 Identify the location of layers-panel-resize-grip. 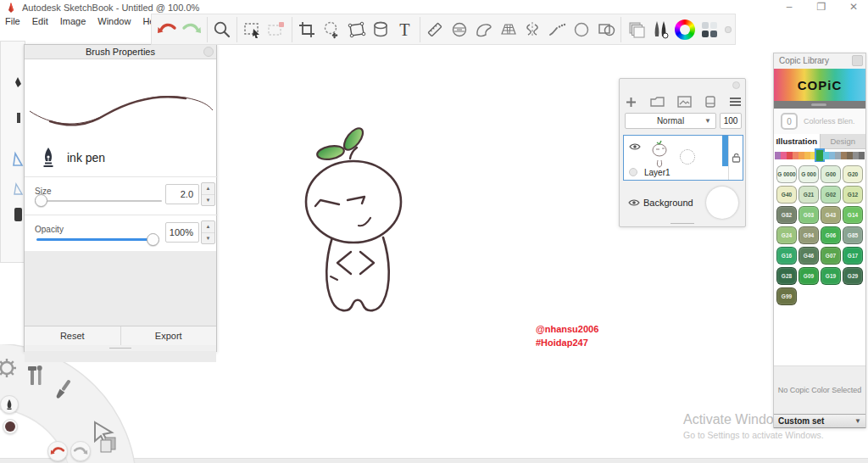
(682, 224).